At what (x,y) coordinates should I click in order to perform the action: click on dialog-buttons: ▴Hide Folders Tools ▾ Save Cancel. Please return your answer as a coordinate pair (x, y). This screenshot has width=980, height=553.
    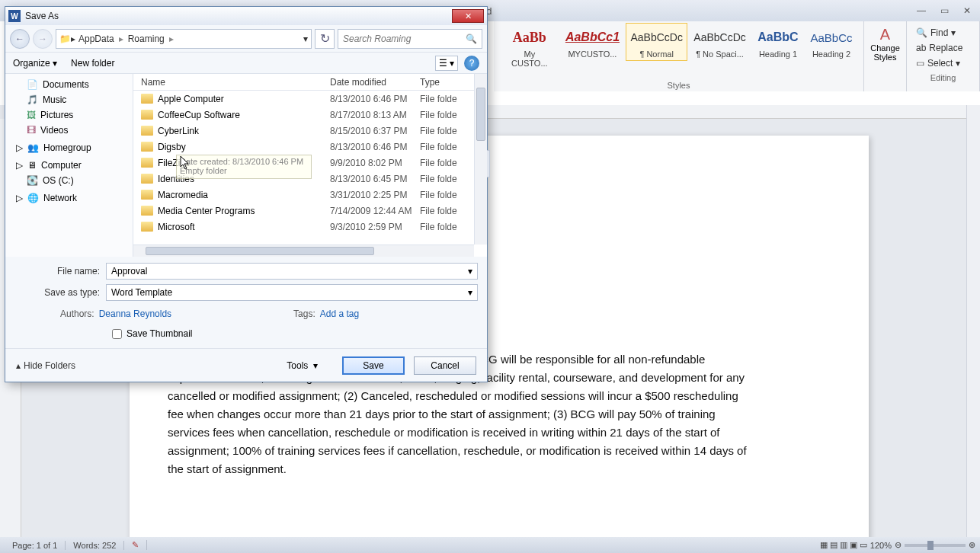
    Looking at the image, I should click on (246, 365).